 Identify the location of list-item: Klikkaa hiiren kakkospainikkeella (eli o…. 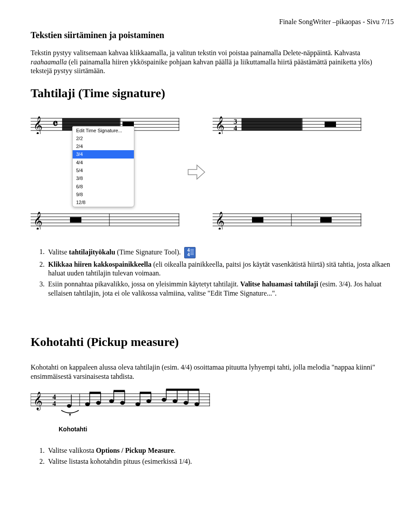
(220, 269).